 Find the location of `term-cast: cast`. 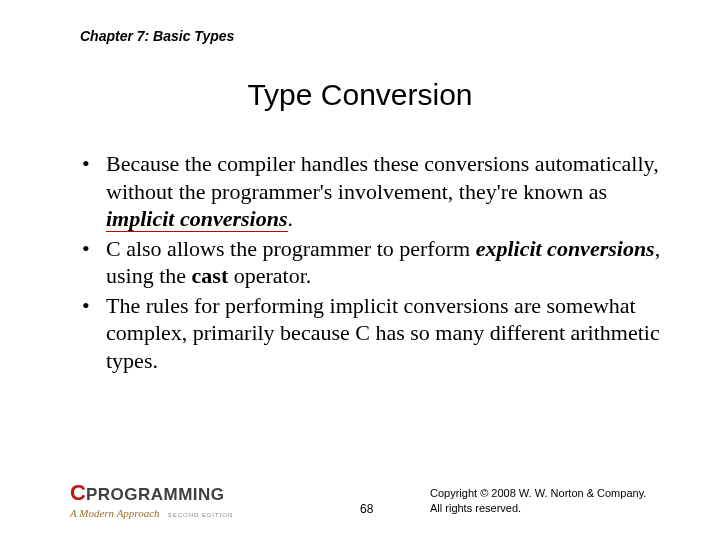

term-cast: cast is located at coordinates (210, 276).